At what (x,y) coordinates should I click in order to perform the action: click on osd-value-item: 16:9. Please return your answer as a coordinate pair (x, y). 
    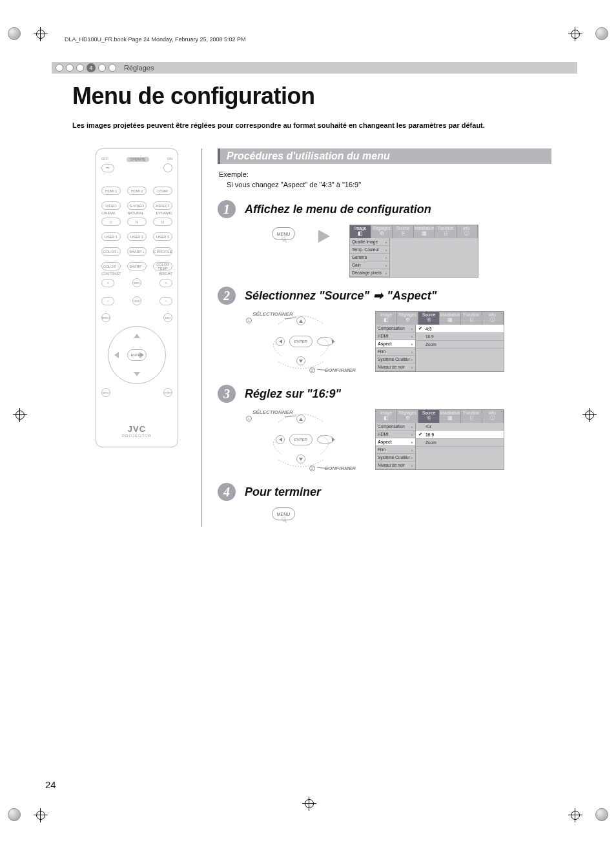
    Looking at the image, I should click on (460, 337).